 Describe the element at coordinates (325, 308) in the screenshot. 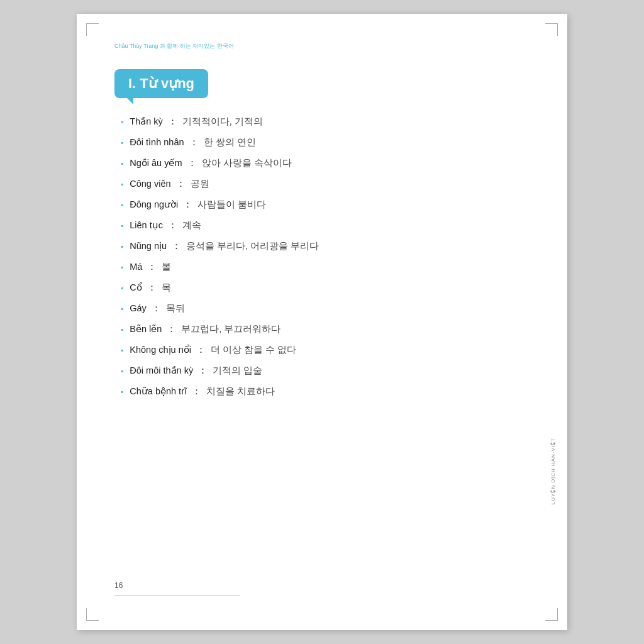

I see `vocab-item: Gáy ： 목뒤` at that location.